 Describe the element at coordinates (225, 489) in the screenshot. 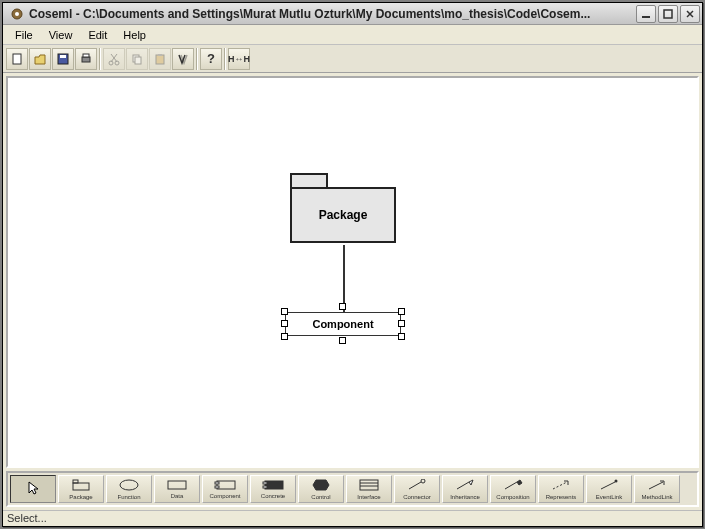

I see `component-tool: Component` at that location.